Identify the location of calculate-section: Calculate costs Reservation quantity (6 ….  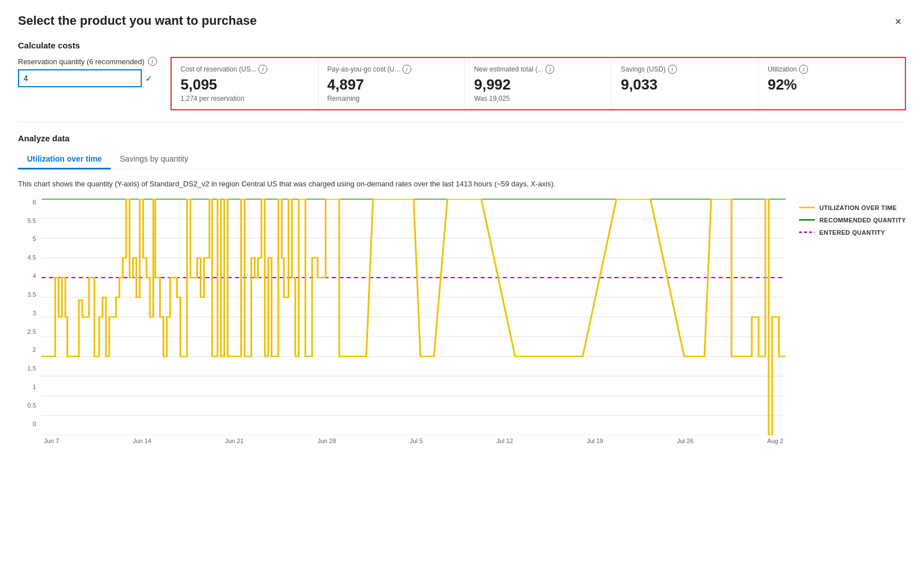
(462, 75).